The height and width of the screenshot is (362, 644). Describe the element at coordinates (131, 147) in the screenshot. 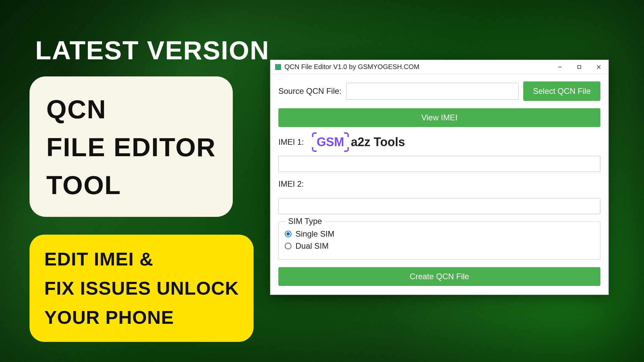

I see `cream-badge-text: QCN FILE EDITOR TOOL` at that location.